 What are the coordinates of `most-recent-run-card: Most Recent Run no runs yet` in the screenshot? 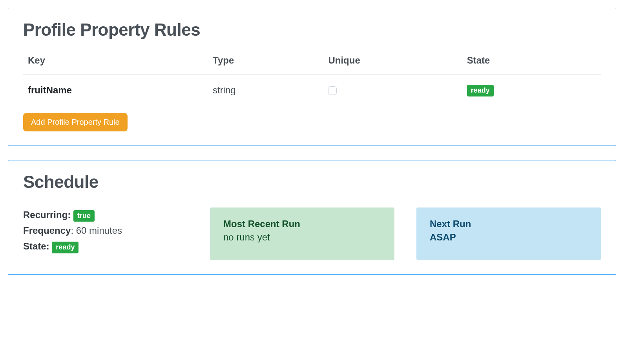 It's located at (302, 234).